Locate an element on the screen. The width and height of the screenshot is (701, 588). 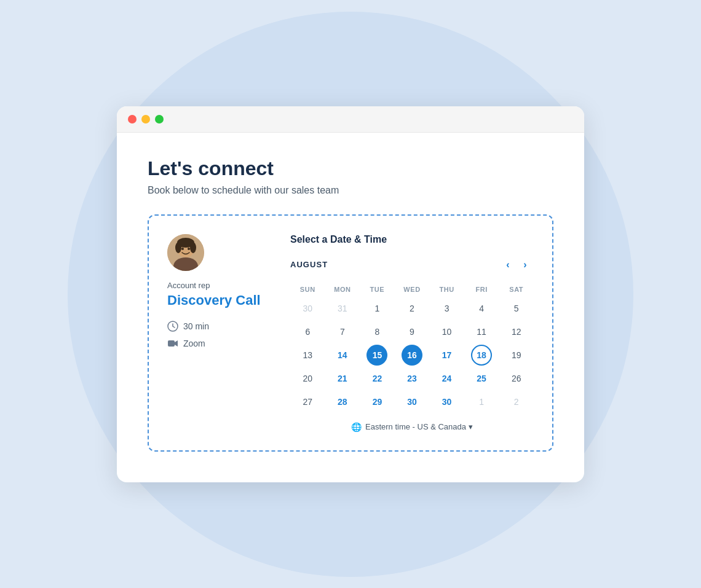
cal-day: 20 is located at coordinates (307, 378).